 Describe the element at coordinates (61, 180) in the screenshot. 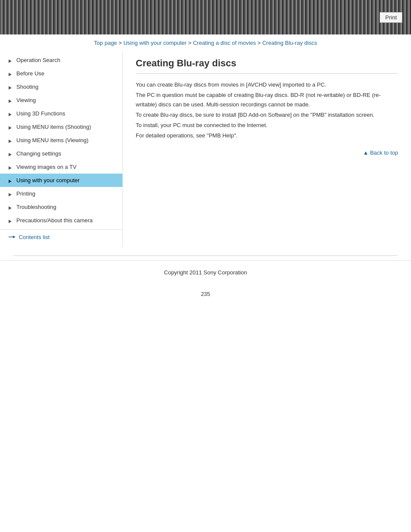

I see `sidebar-item-9: Using with your computer` at that location.